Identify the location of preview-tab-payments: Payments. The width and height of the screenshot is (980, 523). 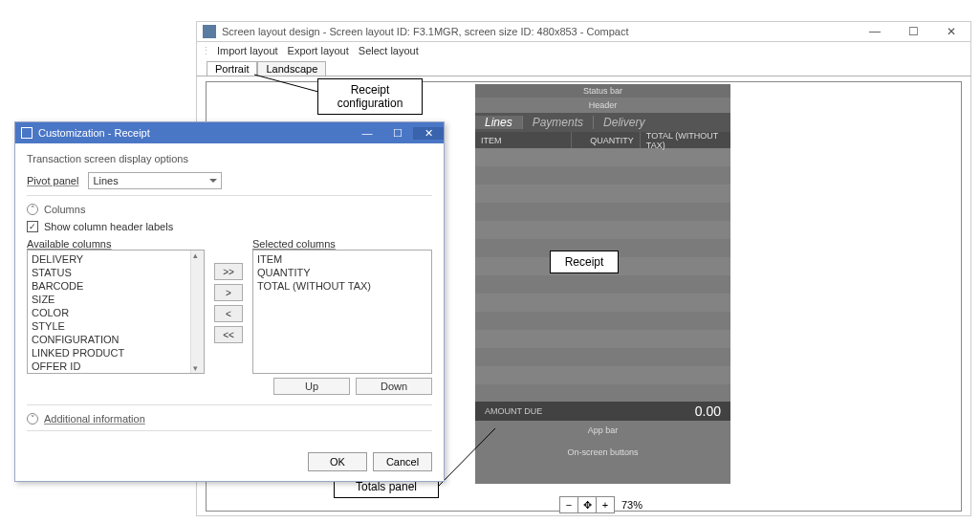
(557, 122).